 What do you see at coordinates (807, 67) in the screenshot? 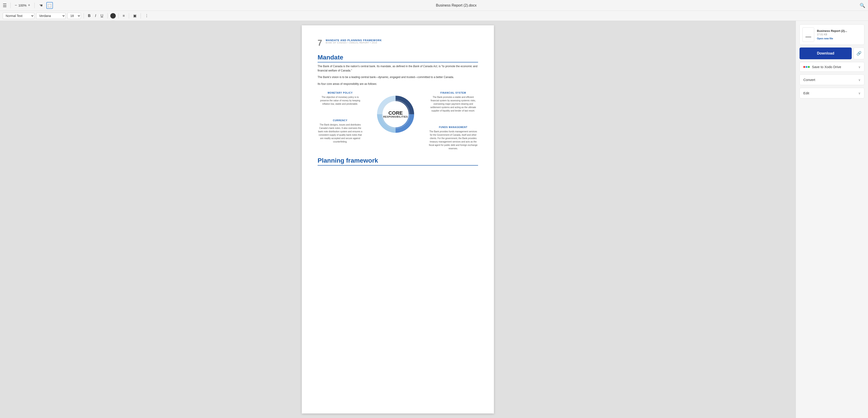
I see `xodo-logo-icon` at bounding box center [807, 67].